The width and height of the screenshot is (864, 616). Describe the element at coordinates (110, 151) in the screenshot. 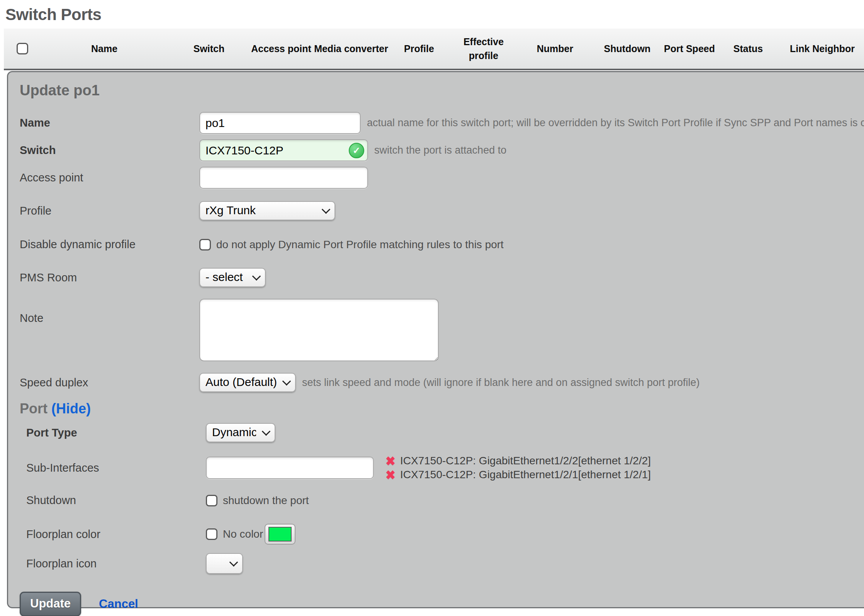

I see `switch-label: Switch` at that location.